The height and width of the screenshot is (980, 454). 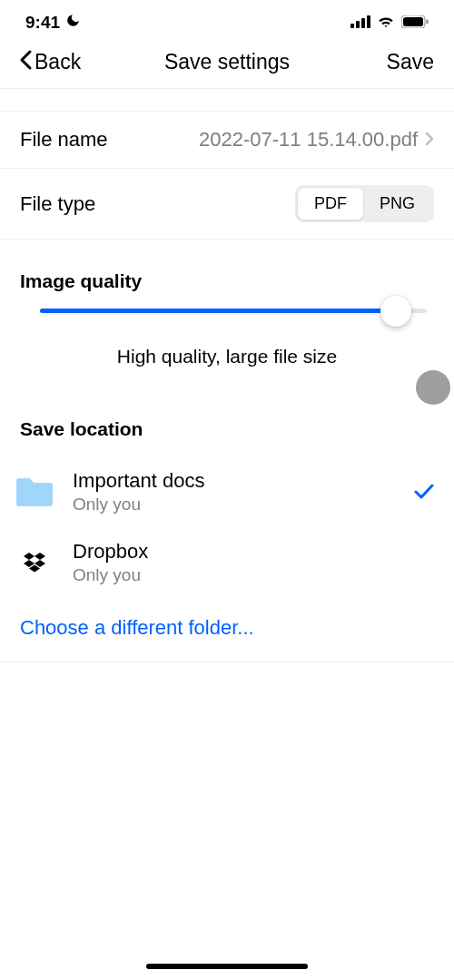 I want to click on nav-bar: Back Save settings Save, so click(x=227, y=64).